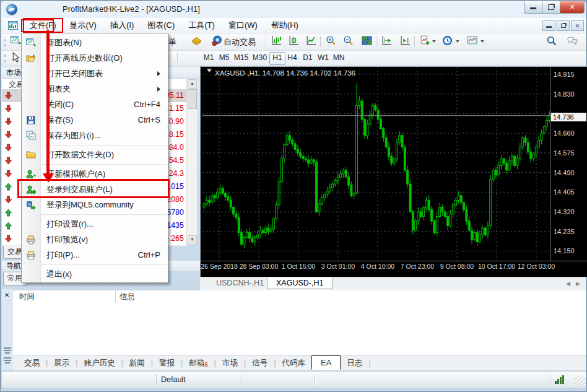 The height and width of the screenshot is (392, 587). I want to click on timeframe-m1: M1, so click(209, 58).